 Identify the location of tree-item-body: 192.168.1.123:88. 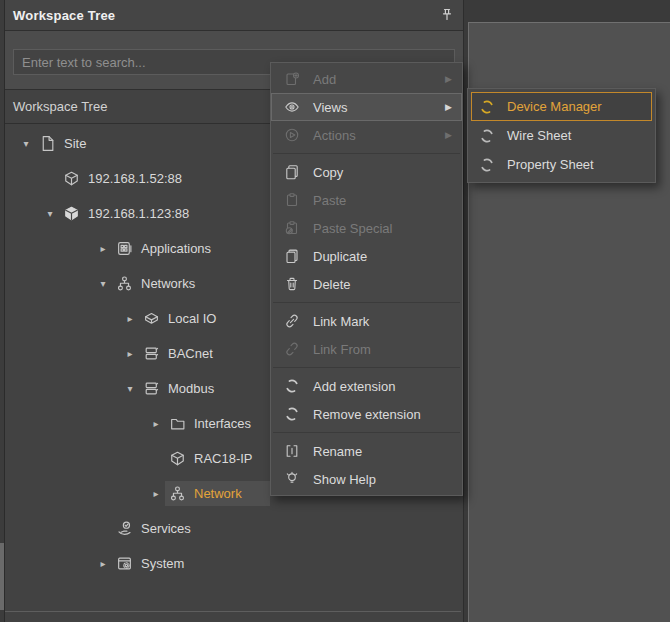
(127, 214).